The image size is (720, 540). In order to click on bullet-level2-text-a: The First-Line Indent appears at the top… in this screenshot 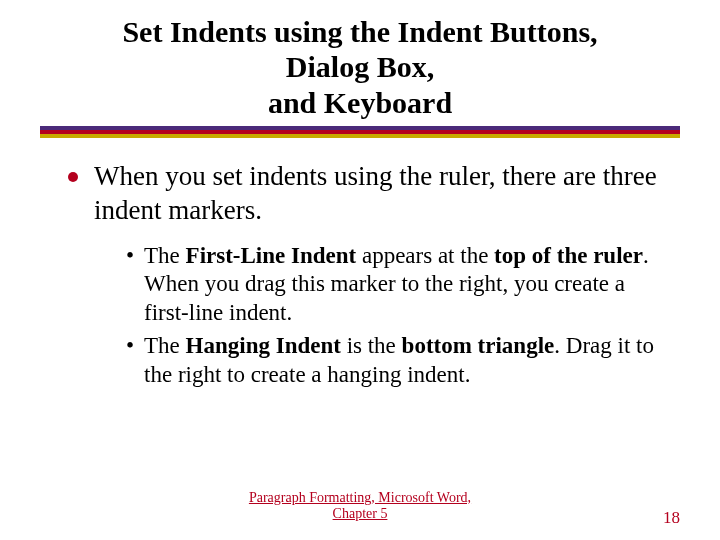, I will do `click(404, 285)`.